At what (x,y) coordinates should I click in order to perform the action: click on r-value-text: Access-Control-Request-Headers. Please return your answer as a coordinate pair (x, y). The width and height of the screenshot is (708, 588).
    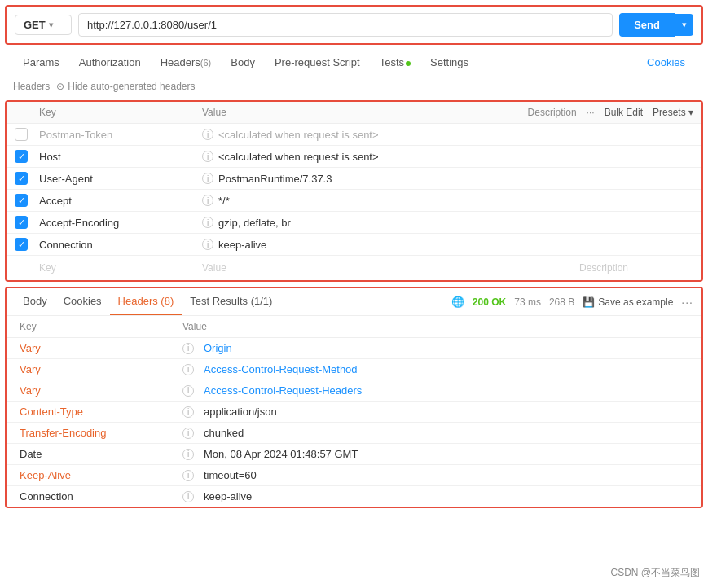
    Looking at the image, I should click on (283, 391).